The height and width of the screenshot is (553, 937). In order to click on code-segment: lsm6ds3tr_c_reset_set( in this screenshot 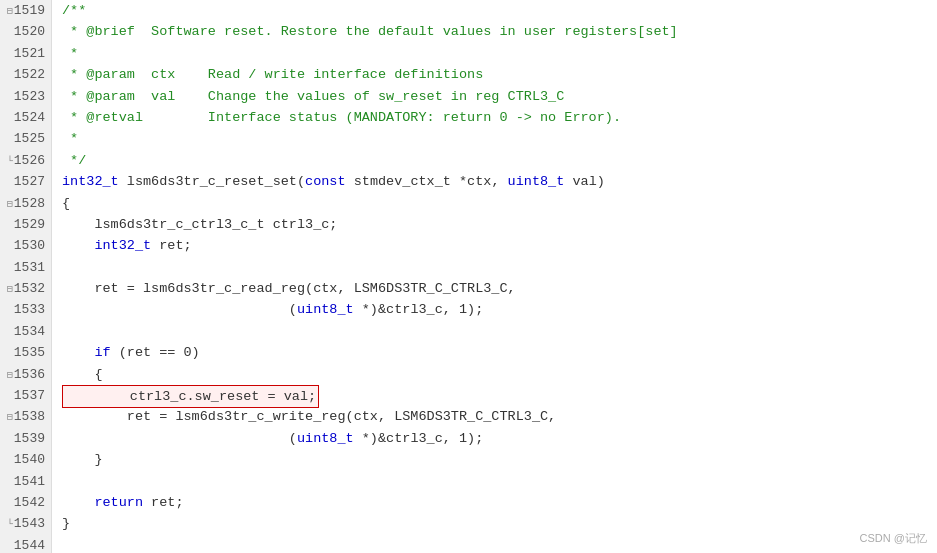, I will do `click(212, 182)`.